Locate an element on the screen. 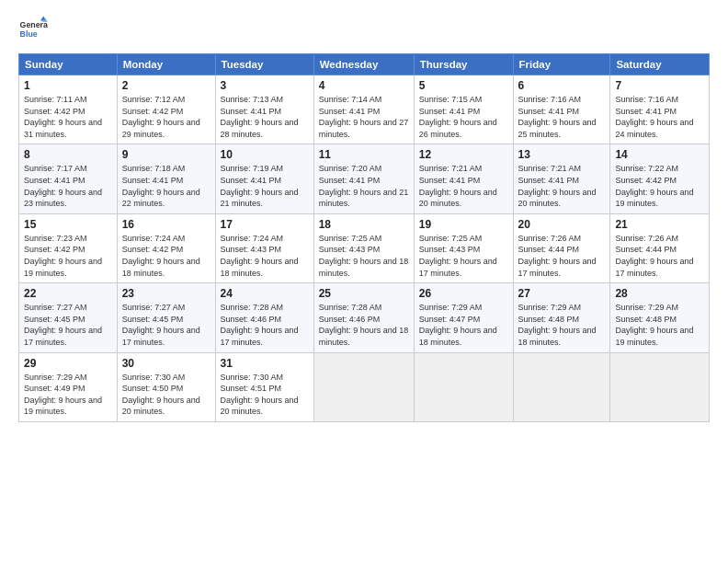 The width and height of the screenshot is (728, 563). calendar-cell: 19Sunrise: 7:25 AMSunset: 4:43 PMDayligh… is located at coordinates (463, 248).